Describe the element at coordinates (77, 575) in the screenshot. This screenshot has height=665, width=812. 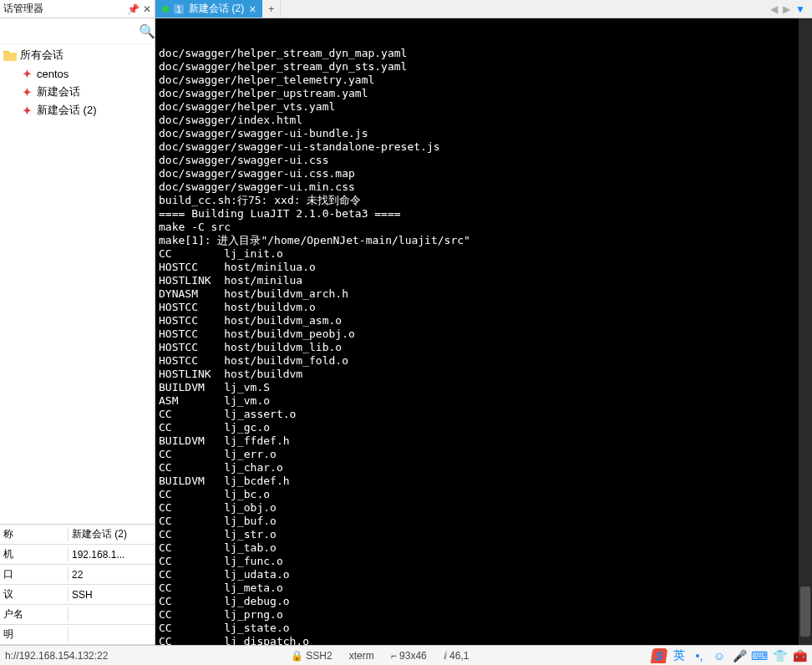
I see `props-row-port: 口 22` at that location.